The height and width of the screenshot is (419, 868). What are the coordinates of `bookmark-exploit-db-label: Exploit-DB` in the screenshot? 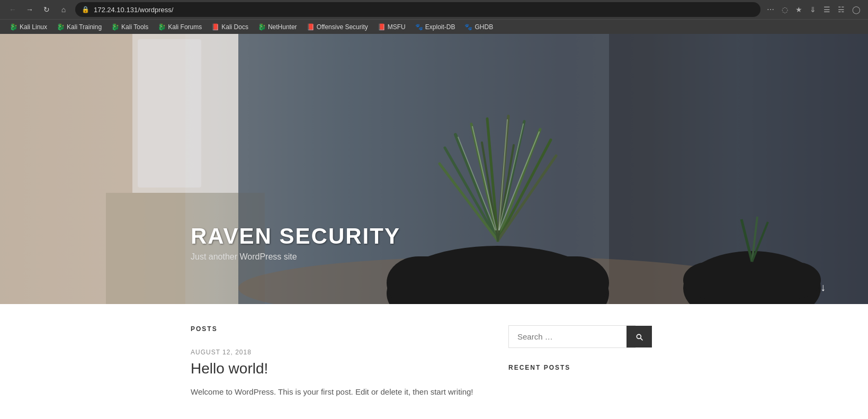 It's located at (441, 27).